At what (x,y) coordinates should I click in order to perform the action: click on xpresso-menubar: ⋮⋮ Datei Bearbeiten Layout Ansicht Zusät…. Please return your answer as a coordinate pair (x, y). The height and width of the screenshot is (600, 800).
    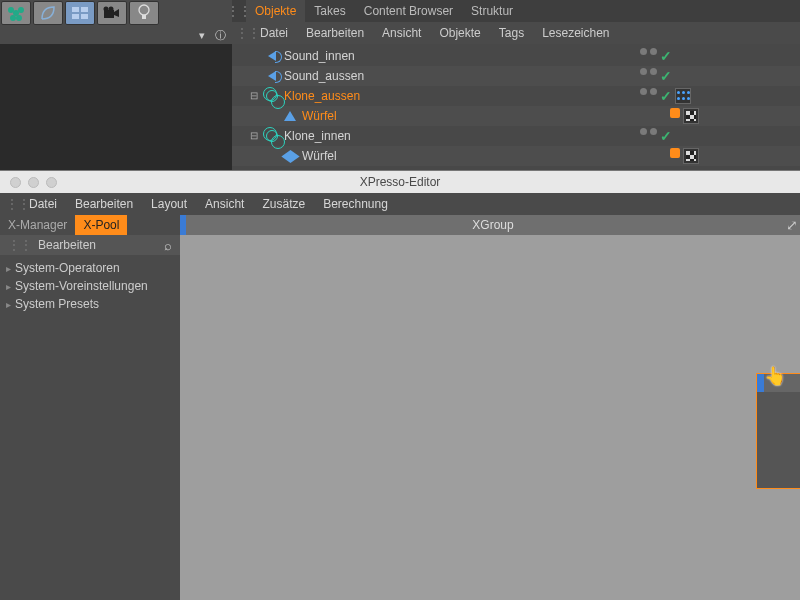
    Looking at the image, I should click on (400, 204).